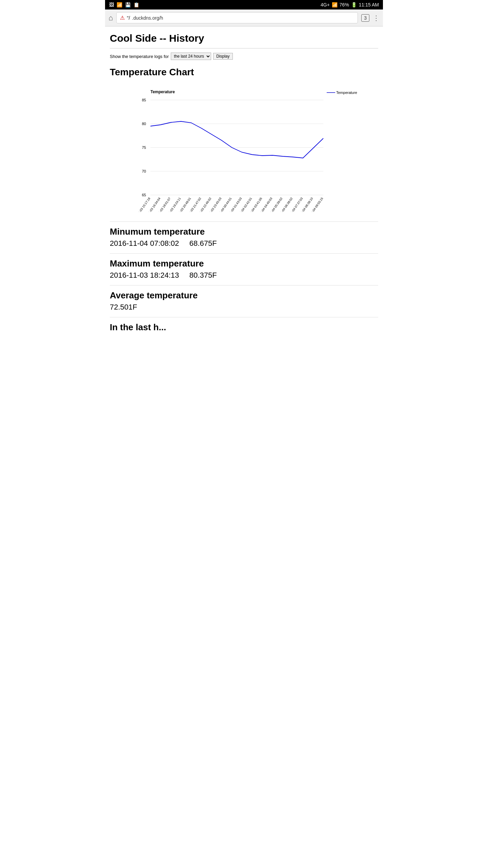  Describe the element at coordinates (369, 5) in the screenshot. I see `clock: 11:15 AM` at that location.